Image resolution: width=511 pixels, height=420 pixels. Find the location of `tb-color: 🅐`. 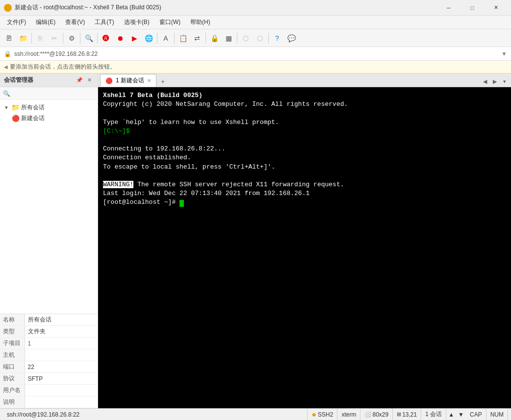

tb-color: 🅐 is located at coordinates (106, 38).